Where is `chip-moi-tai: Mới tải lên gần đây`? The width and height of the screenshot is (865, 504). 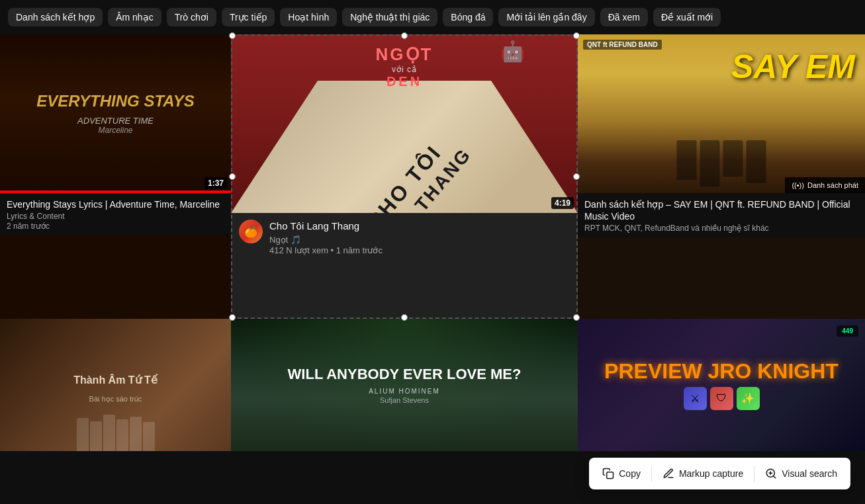 chip-moi-tai: Mới tải lên gần đây is located at coordinates (547, 17).